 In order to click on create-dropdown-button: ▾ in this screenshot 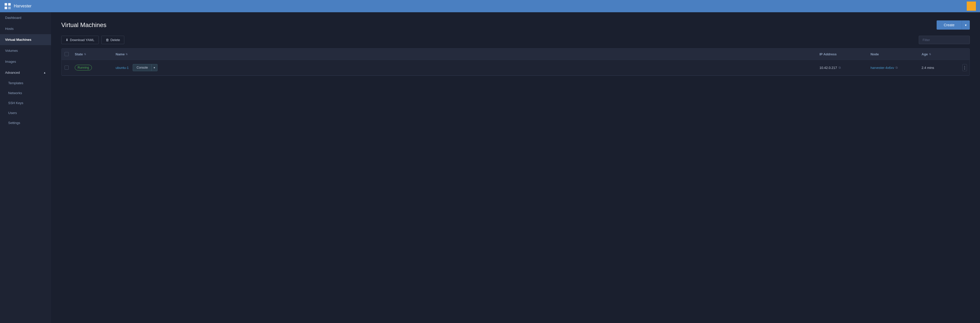, I will do `click(966, 25)`.